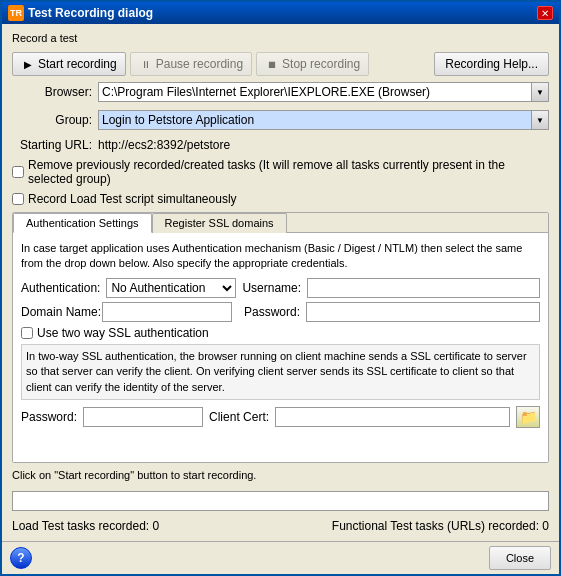 The height and width of the screenshot is (576, 561). I want to click on pause-recording-label: Pause recording, so click(200, 64).